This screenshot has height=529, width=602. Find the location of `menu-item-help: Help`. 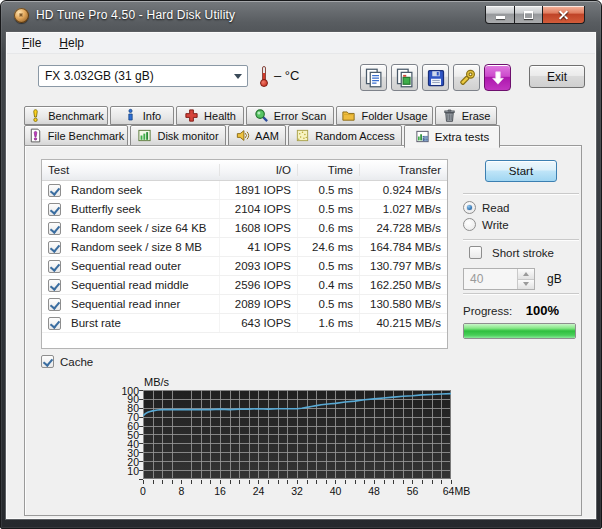

menu-item-help: Help is located at coordinates (72, 43).